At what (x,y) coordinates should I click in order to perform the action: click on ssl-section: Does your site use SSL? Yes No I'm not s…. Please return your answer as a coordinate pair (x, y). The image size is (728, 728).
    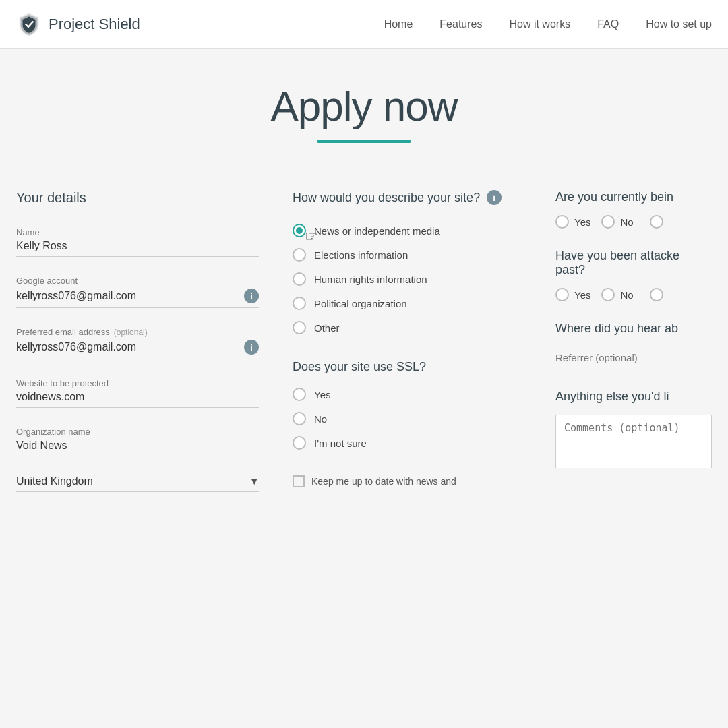
    Looking at the image, I should click on (411, 407).